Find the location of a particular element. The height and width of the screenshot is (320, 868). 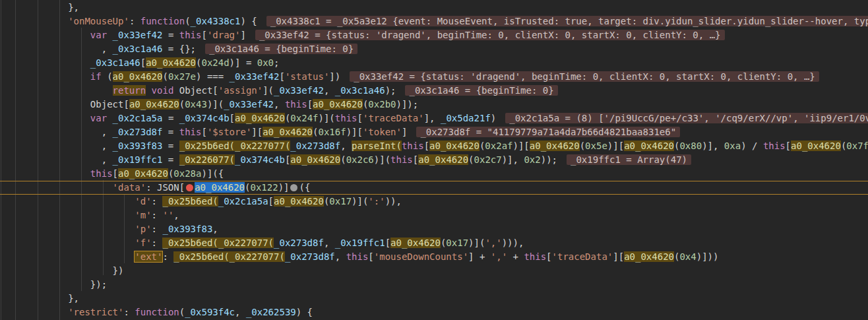

code-token is located at coordinates (148, 90).